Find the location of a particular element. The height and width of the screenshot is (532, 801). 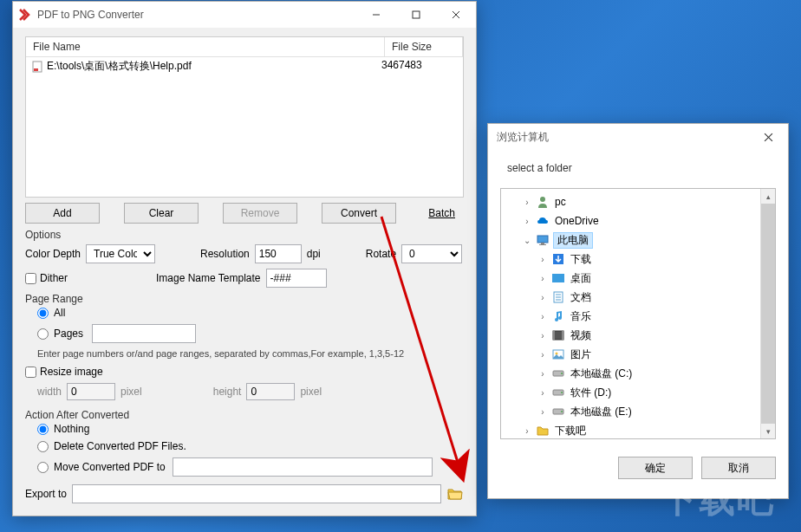

pic-icon is located at coordinates (558, 354).